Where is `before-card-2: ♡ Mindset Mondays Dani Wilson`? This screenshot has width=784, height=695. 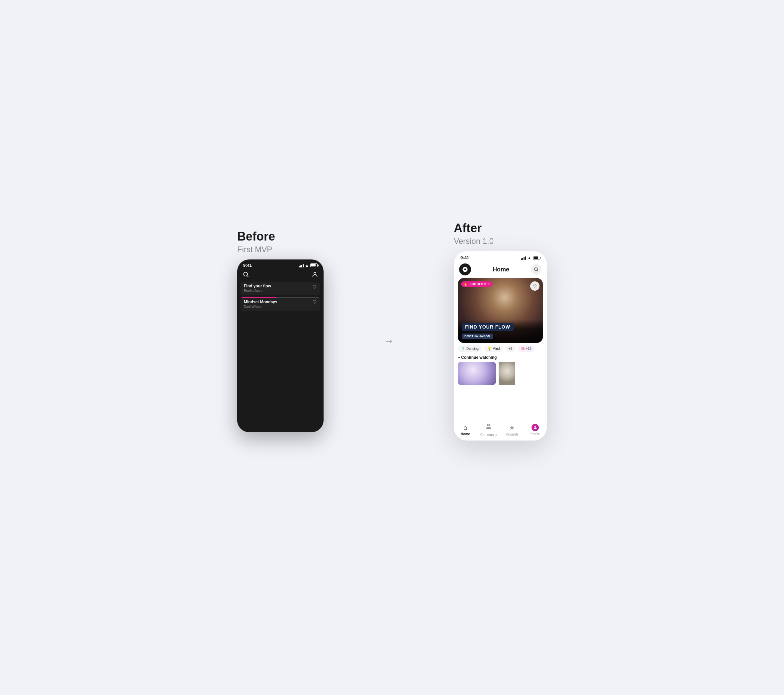
before-card-2: ♡ Mindset Mondays Dani Wilson is located at coordinates (280, 304).